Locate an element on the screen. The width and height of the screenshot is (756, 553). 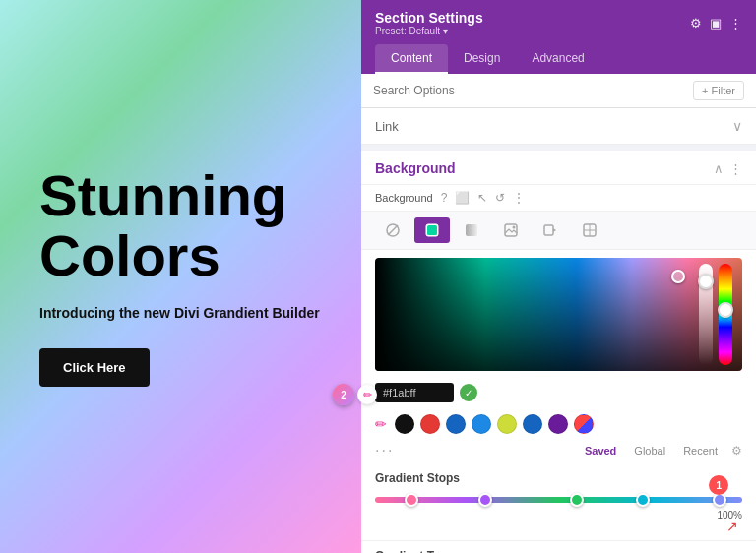
alpha-slider-handle is located at coordinates (706, 281).